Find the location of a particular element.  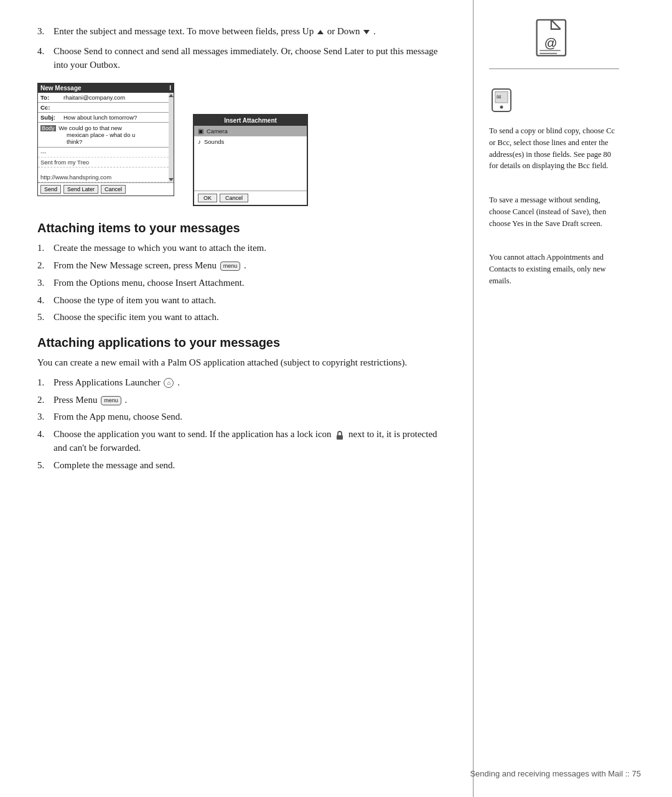

list-item: 5. Complete the message and send. is located at coordinates (240, 466).